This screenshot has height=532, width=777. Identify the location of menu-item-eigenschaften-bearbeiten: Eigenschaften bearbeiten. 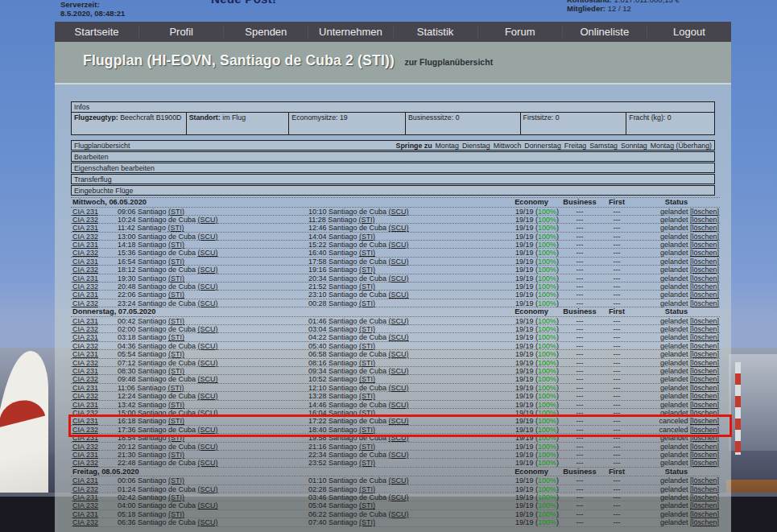
(393, 167).